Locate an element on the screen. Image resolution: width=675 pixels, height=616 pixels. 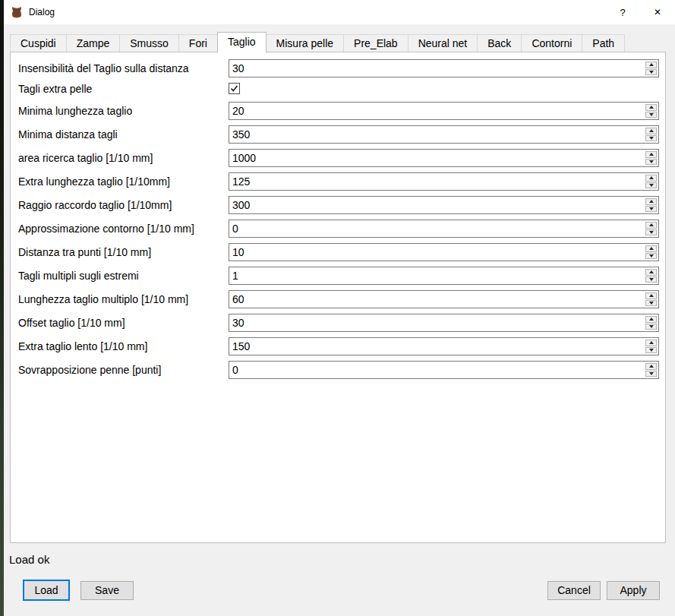
tab-path: Path is located at coordinates (603, 43).